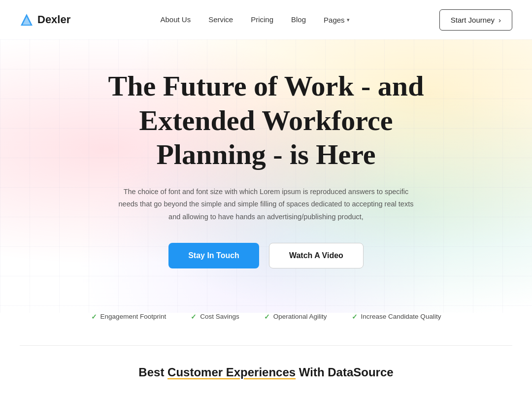 The height and width of the screenshot is (399, 532). Describe the element at coordinates (220, 316) in the screenshot. I see `feature-label: Cost Savings` at that location.